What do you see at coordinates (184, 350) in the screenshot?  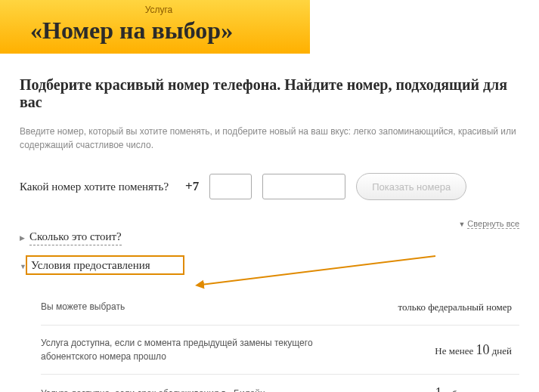 I see `term-label: Услуга доступна, если с момента предыдущ…` at bounding box center [184, 350].